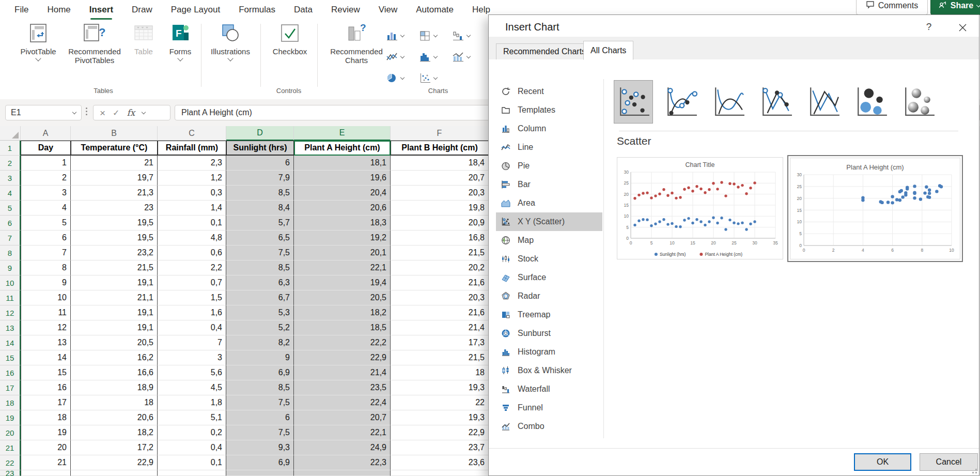 Image resolution: width=980 pixels, height=476 pixels. What do you see at coordinates (192, 403) in the screenshot?
I see `cell-C18: 1,8` at bounding box center [192, 403].